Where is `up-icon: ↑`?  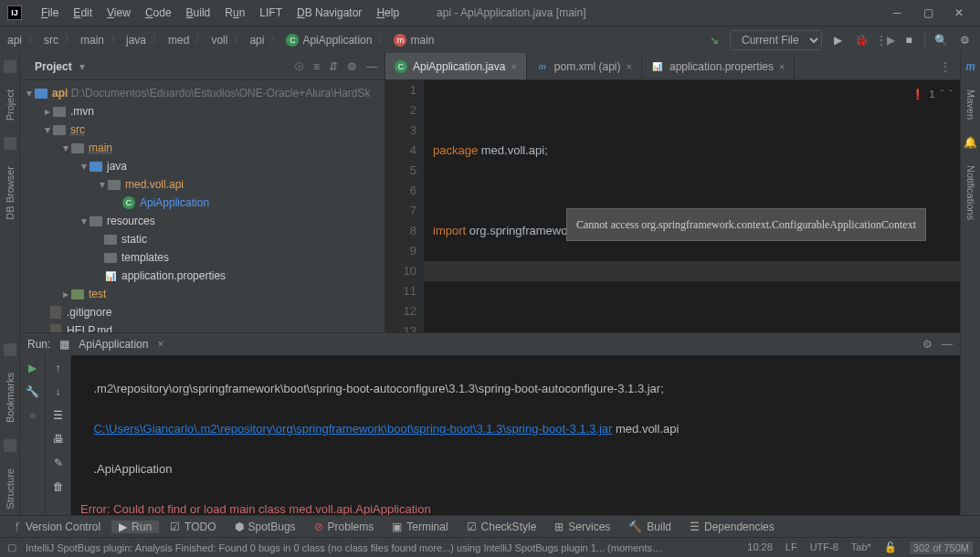
up-icon: ↑ is located at coordinates (58, 368).